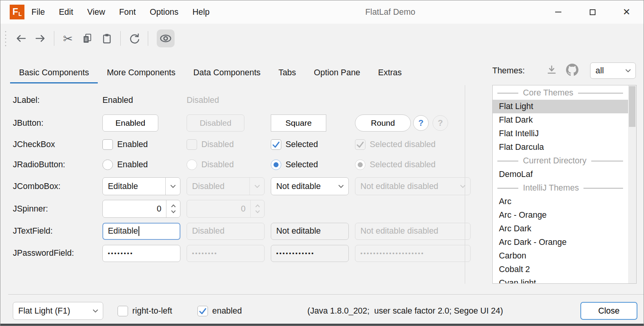 This screenshot has width=644, height=326. I want to click on github-icon, so click(572, 70).